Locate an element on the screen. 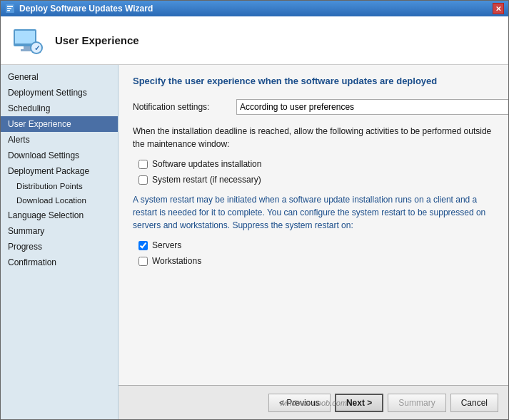 Image resolution: width=509 pixels, height=420 pixels. checkbox-servers is located at coordinates (143, 245).